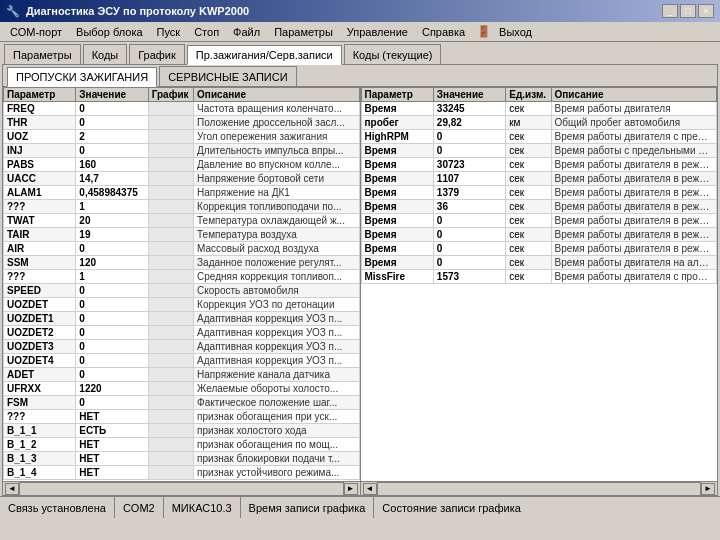  What do you see at coordinates (540, 488) in the screenshot?
I see `right-scroll-bar: ◄ ►` at bounding box center [540, 488].